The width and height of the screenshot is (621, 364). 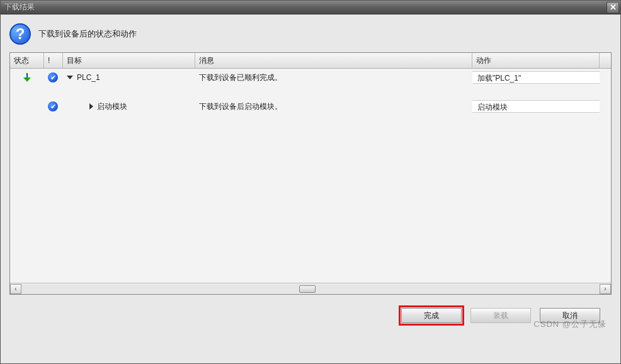 What do you see at coordinates (27, 77) in the screenshot?
I see `download-arrow-icon` at bounding box center [27, 77].